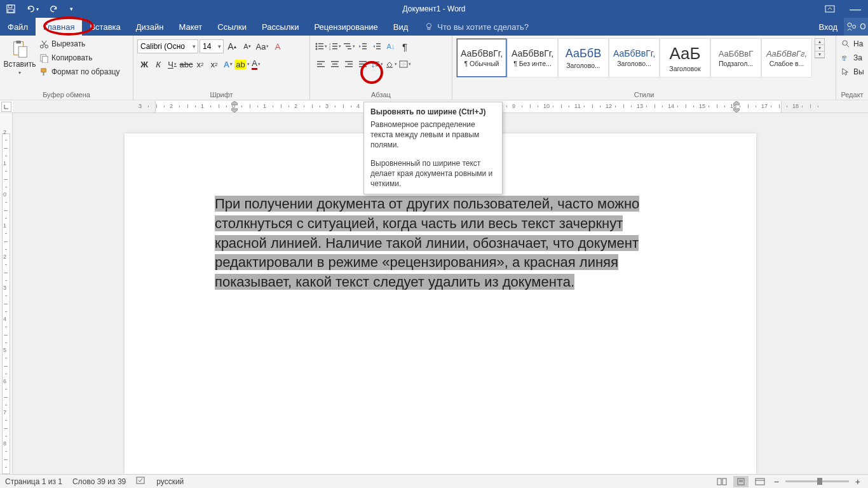  Describe the element at coordinates (278, 46) in the screenshot. I see `clear-formatting-button: A` at that location.